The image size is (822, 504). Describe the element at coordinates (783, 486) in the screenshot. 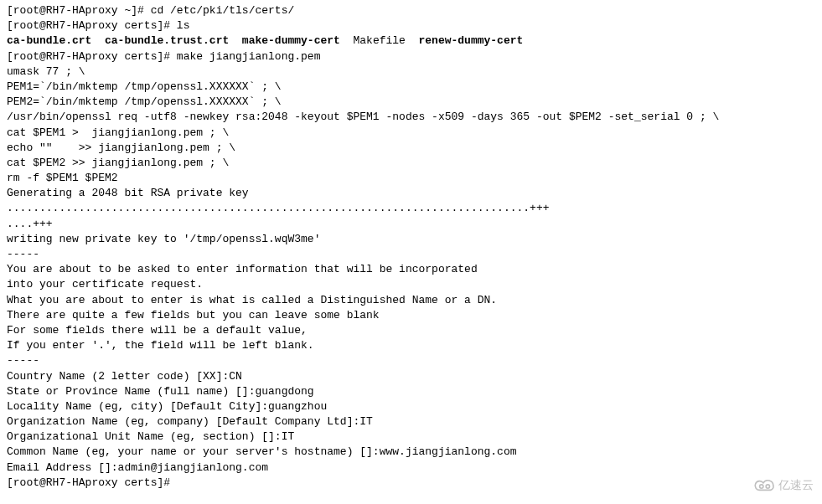

I see `watermark: 亿速云` at that location.